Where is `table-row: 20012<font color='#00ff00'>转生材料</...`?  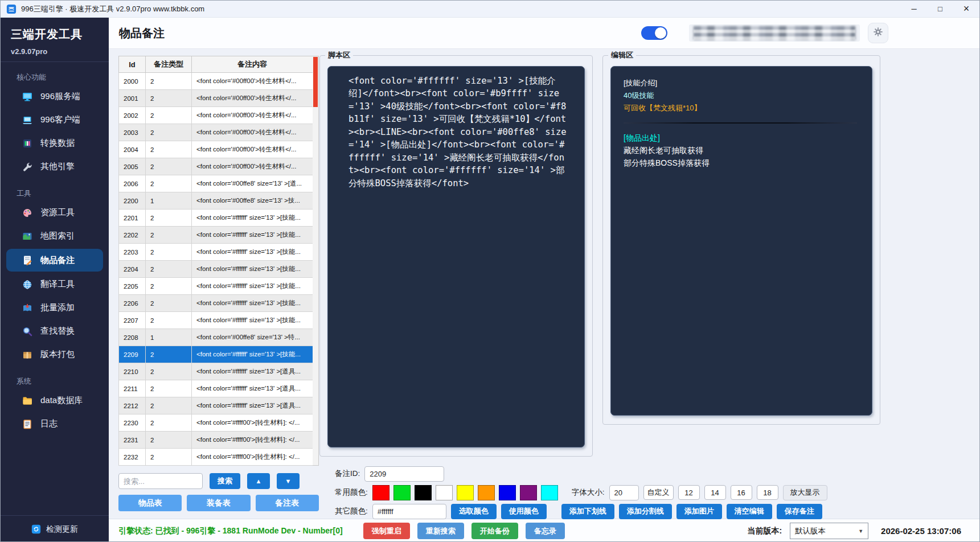
table-row: 20012<font color='#00ff00'>转生材料</... is located at coordinates (216, 98).